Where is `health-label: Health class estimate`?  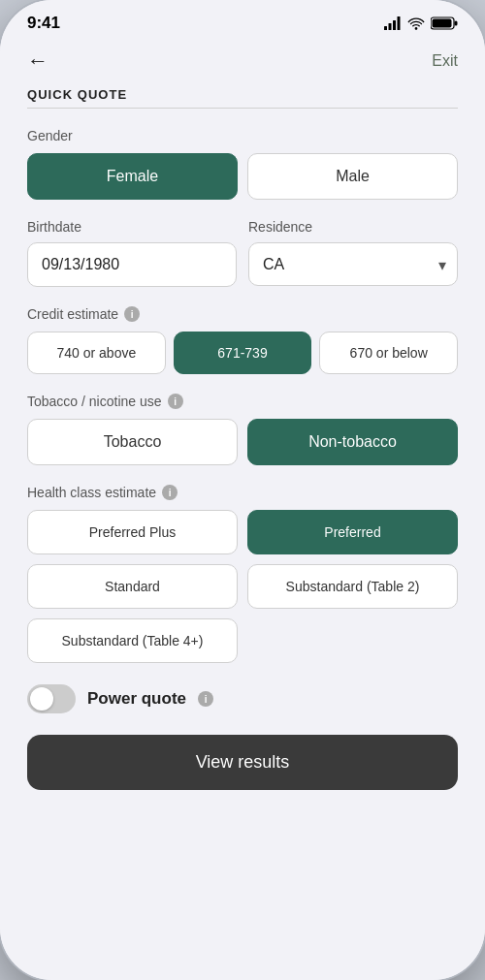
health-label: Health class estimate is located at coordinates (91, 492).